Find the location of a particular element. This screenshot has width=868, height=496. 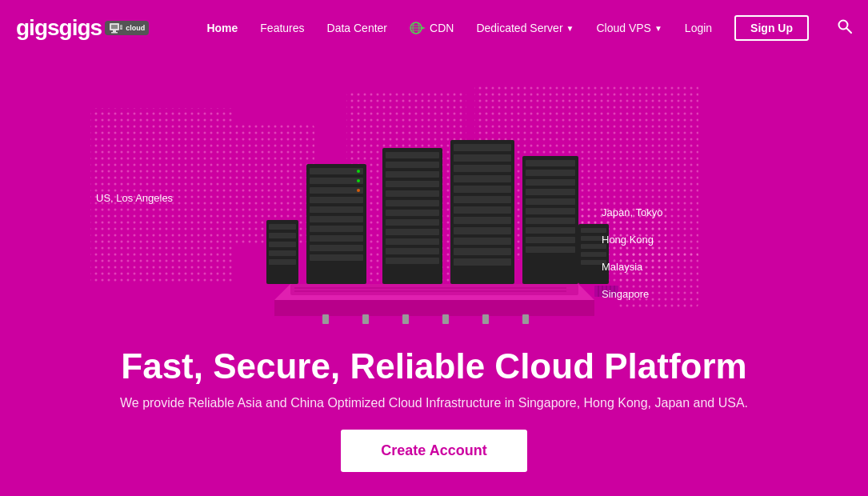

logo: gigsgigs cloud is located at coordinates (82, 28).